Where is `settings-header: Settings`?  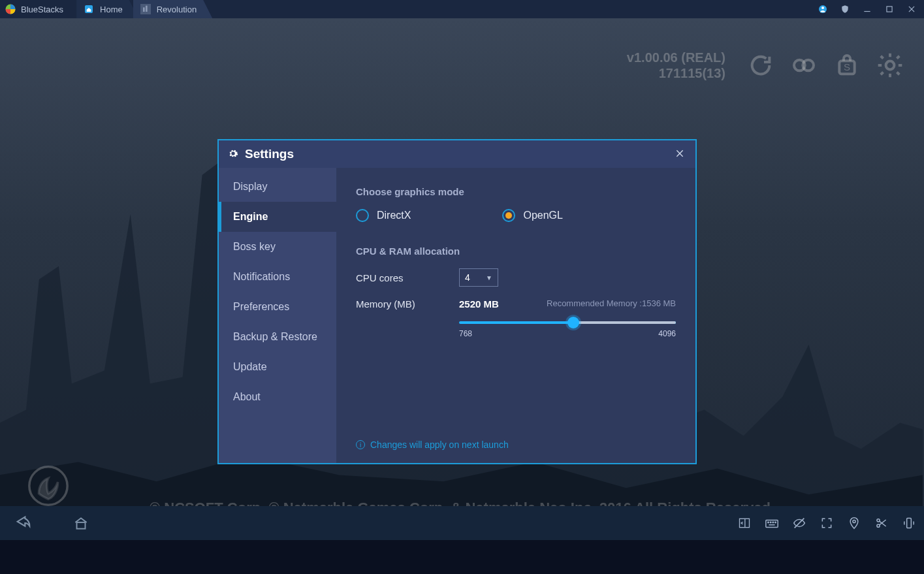 settings-header: Settings is located at coordinates (457, 154).